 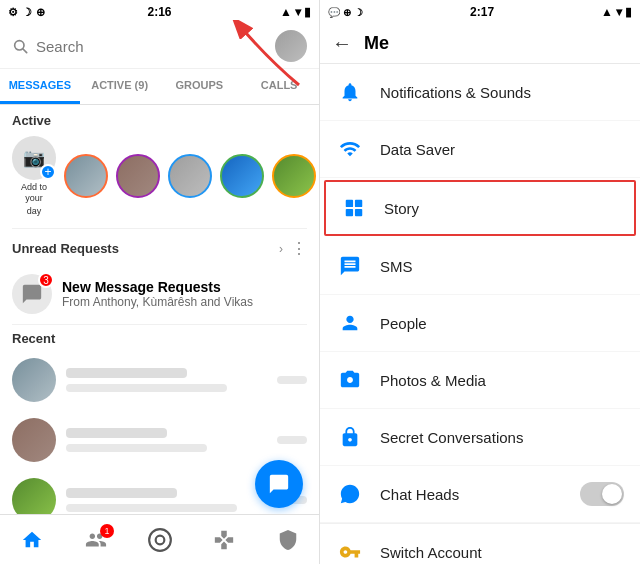 What do you see at coordinates (298, 12) in the screenshot?
I see `wifi-icon: ▾` at bounding box center [298, 12].